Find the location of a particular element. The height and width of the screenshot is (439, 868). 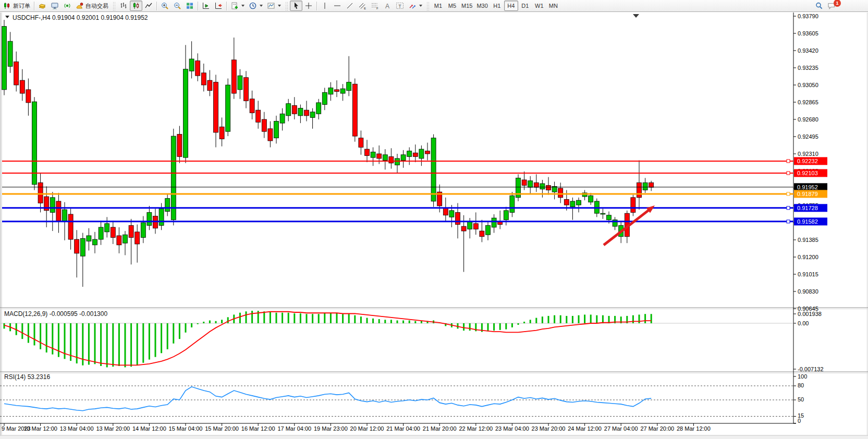

timeframe-button-h4: H4 is located at coordinates (511, 6).